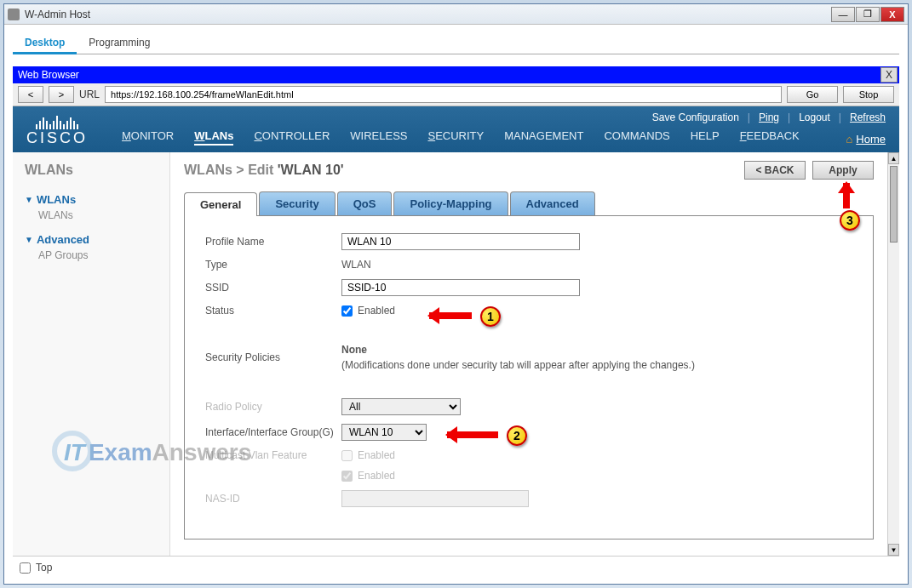 The width and height of the screenshot is (912, 588). I want to click on scroll-thumb, so click(894, 204).